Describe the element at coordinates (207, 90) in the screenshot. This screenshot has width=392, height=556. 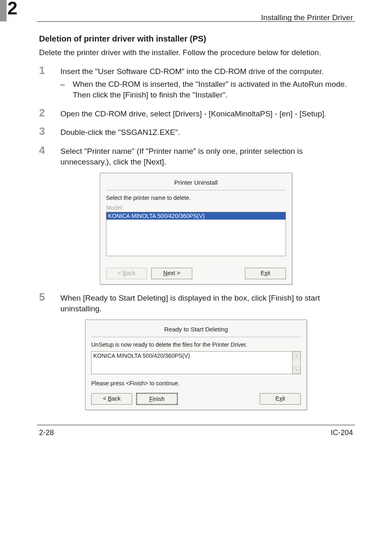
I see `step-1-sub: – When the CD-ROM is inserted, the "Inst…` at that location.